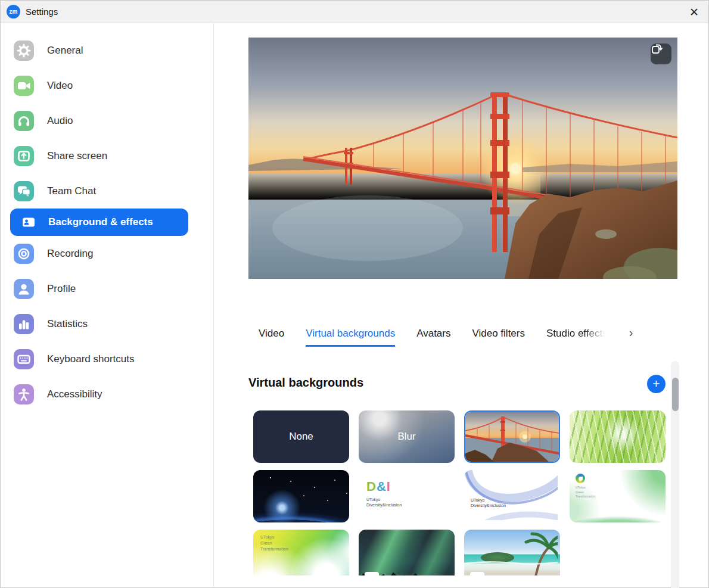 The image size is (709, 588). What do you see at coordinates (24, 51) in the screenshot?
I see `gear-icon` at bounding box center [24, 51].